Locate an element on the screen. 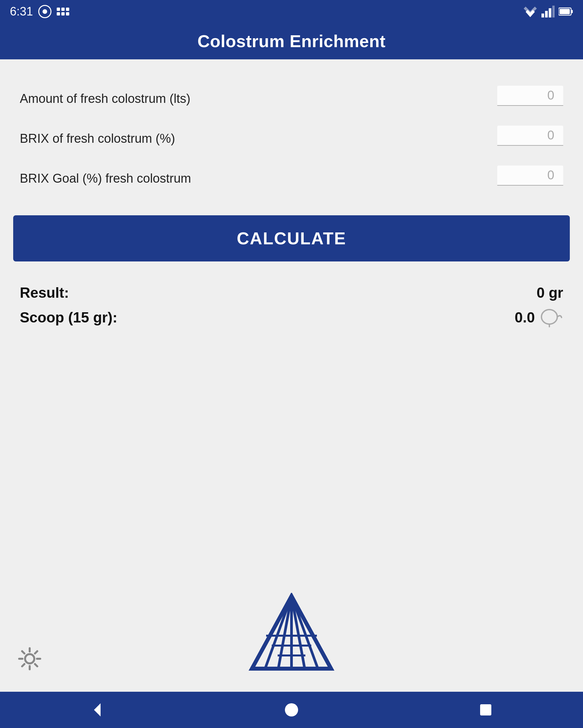 Image resolution: width=583 pixels, height=728 pixels. scoop-icon is located at coordinates (552, 317).